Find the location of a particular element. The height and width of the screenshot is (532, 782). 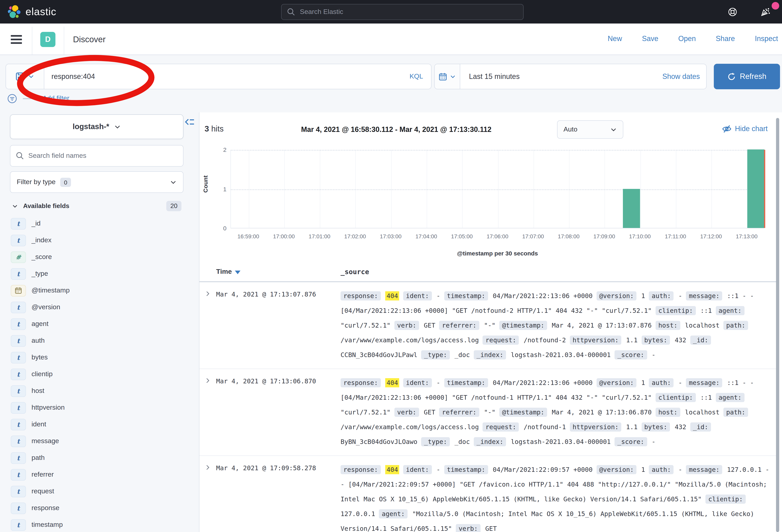

field-name: referrer is located at coordinates (42, 475).